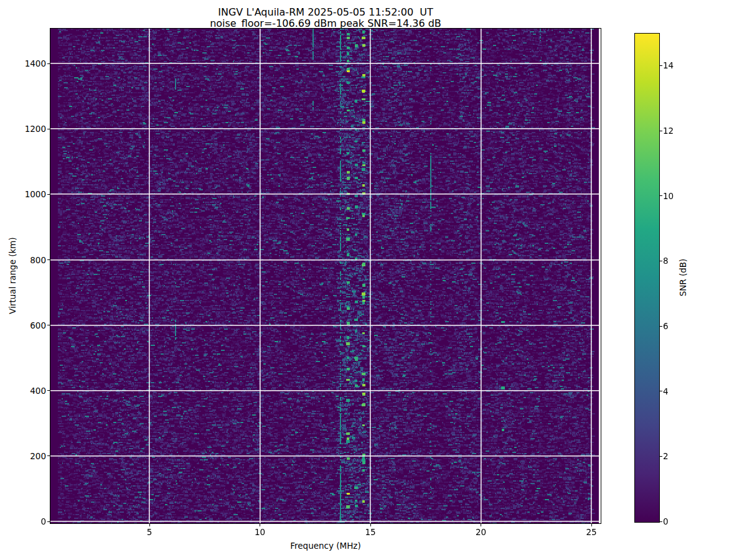 The image size is (747, 560). I want to click on y-tick-label: 0, so click(24, 521).